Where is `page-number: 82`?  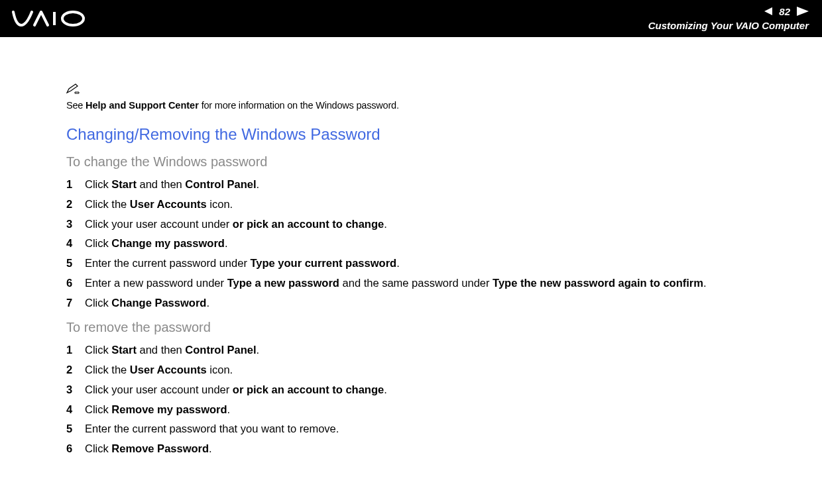 page-number: 82 is located at coordinates (785, 12).